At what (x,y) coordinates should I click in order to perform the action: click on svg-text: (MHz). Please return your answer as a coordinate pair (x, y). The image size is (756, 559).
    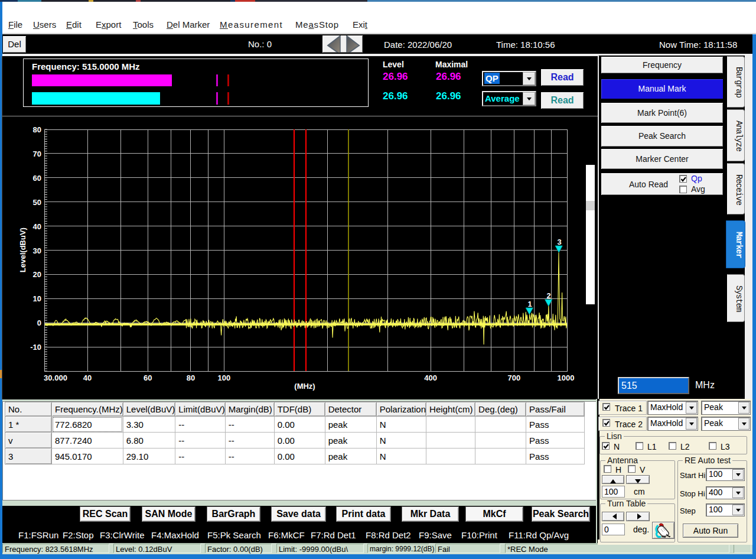
    Looking at the image, I should click on (305, 386).